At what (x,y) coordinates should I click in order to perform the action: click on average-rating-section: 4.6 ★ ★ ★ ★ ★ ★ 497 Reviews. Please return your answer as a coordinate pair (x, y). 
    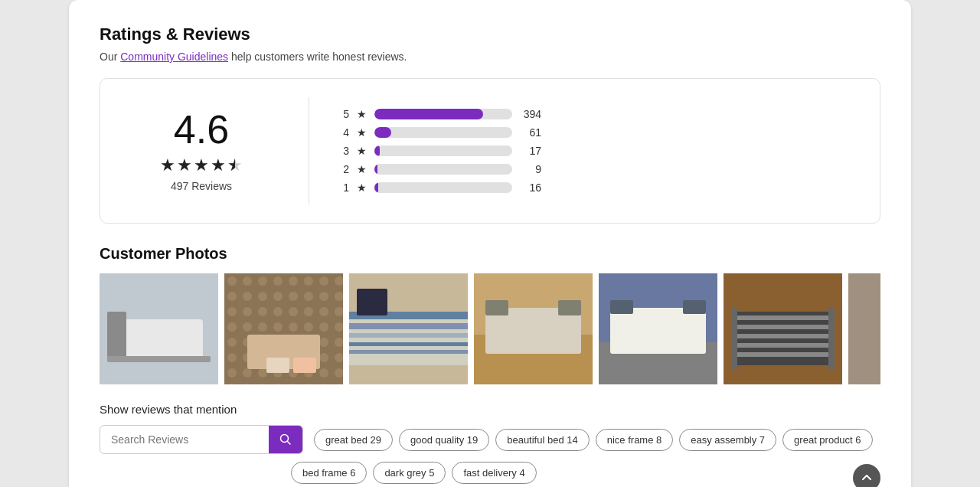
    Looking at the image, I should click on (201, 151).